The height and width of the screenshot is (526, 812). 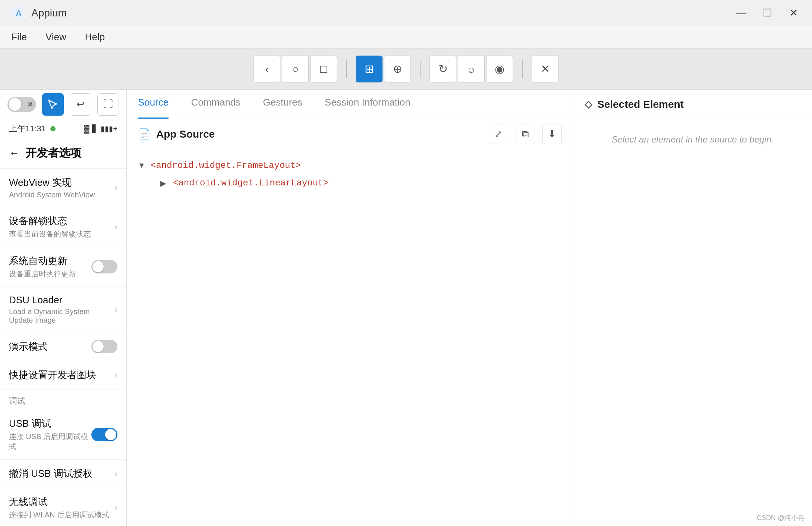 What do you see at coordinates (369, 69) in the screenshot?
I see `inspector-button: ⊞` at bounding box center [369, 69].